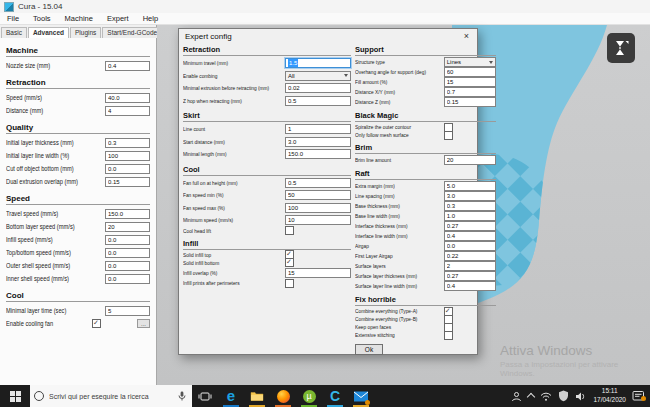 The height and width of the screenshot is (407, 650). I want to click on cut-off-object-bottom-mm-input, so click(128, 169).